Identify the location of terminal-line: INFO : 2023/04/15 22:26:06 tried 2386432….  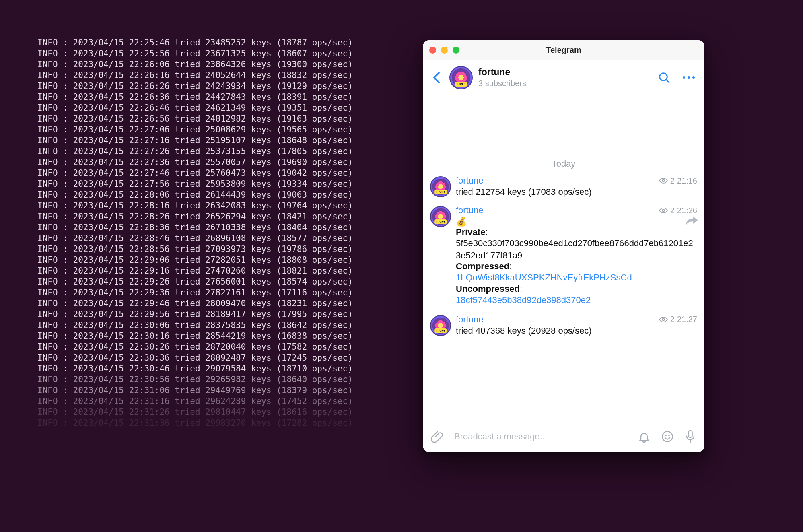
(195, 64).